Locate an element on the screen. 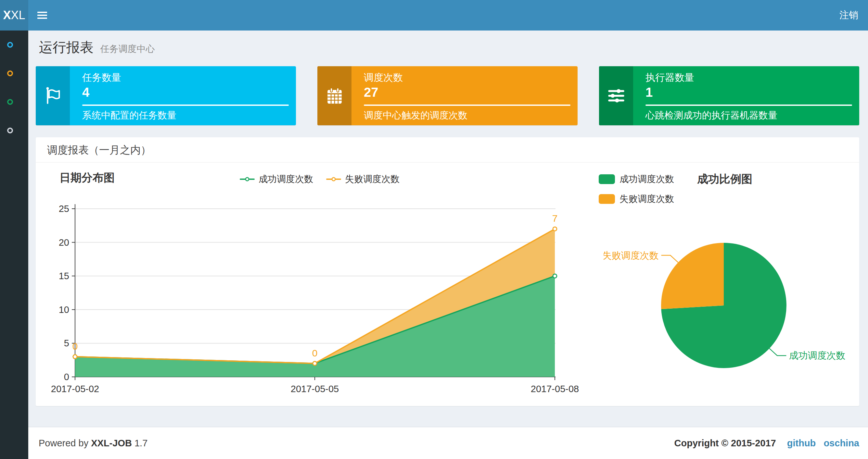 This screenshot has width=868, height=459. stat-card-triggers: 调度次数 27 调度中心触发的调度次数 is located at coordinates (447, 96).